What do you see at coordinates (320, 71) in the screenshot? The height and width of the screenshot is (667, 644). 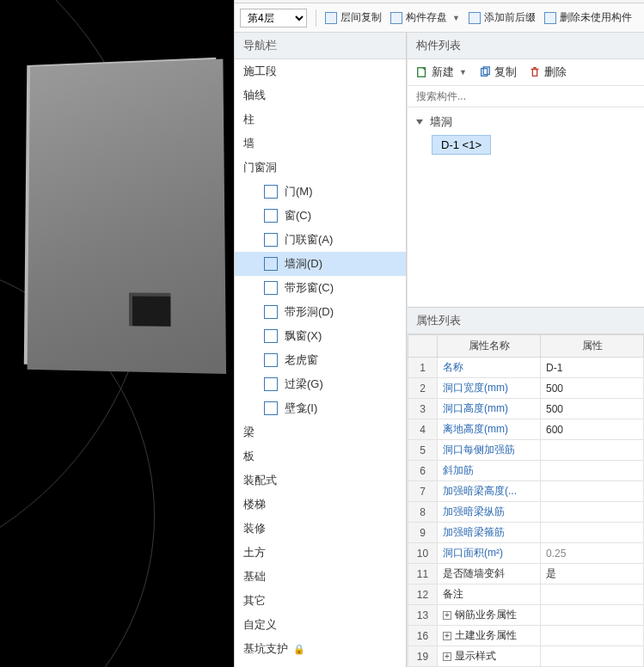 I see `nav-item: 施工段` at bounding box center [320, 71].